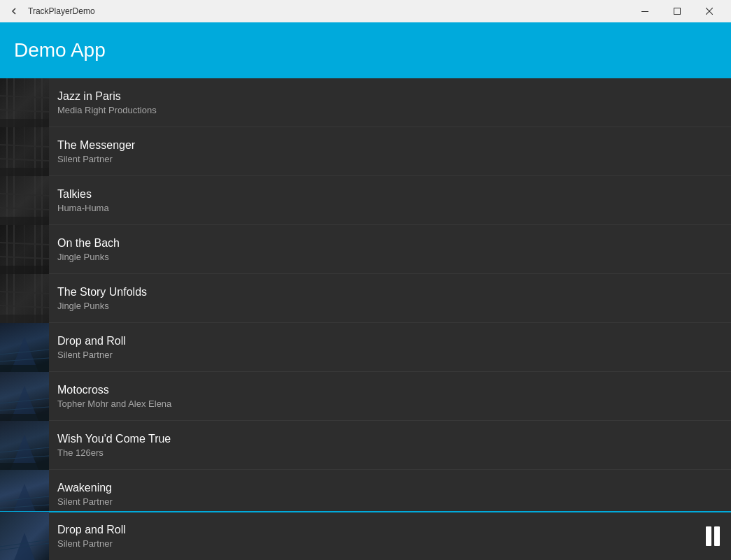 This screenshot has height=560, width=731. What do you see at coordinates (709, 536) in the screenshot?
I see `pause-bar-left` at bounding box center [709, 536].